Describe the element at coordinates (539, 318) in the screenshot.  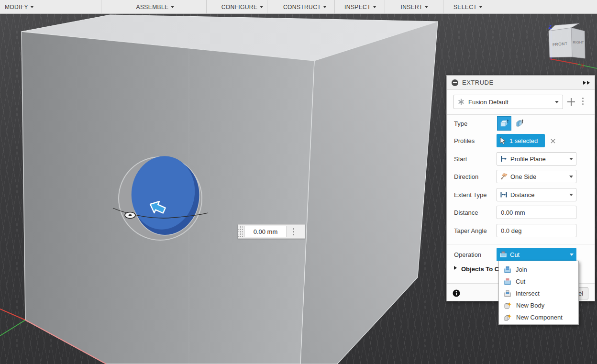
I see `operation-option-new-component: New Component` at that location.